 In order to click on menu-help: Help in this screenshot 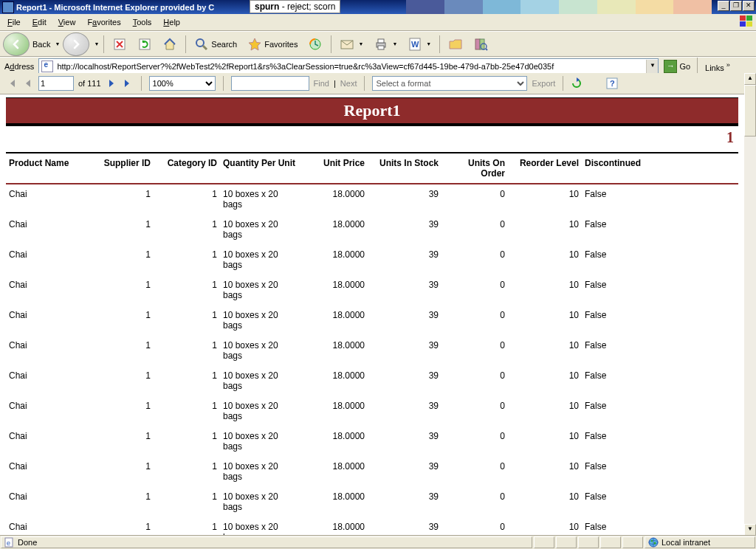, I will do `click(171, 22)`.